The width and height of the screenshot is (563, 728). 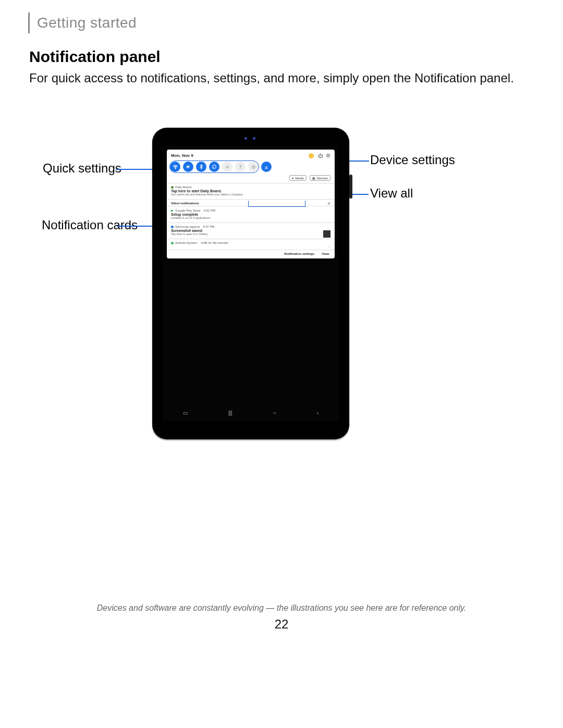 I want to click on notification-card: Daily Board Tap here to start Daily Boar…, so click(x=251, y=191).